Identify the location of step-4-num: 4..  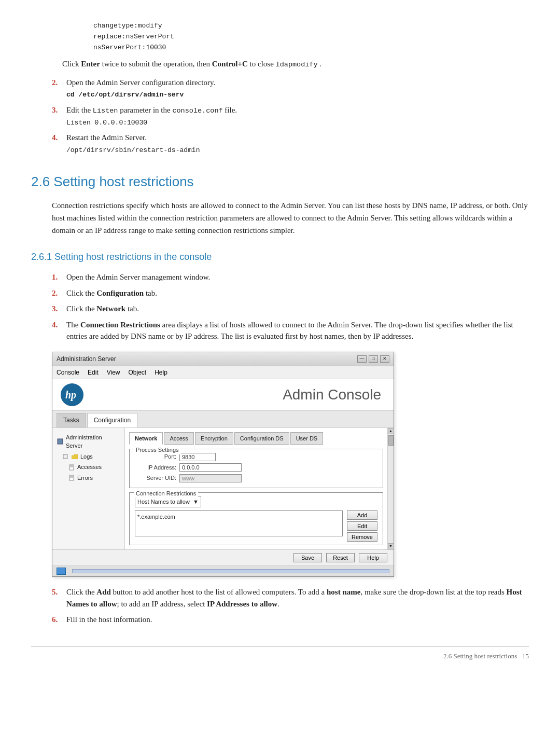
(59, 143).